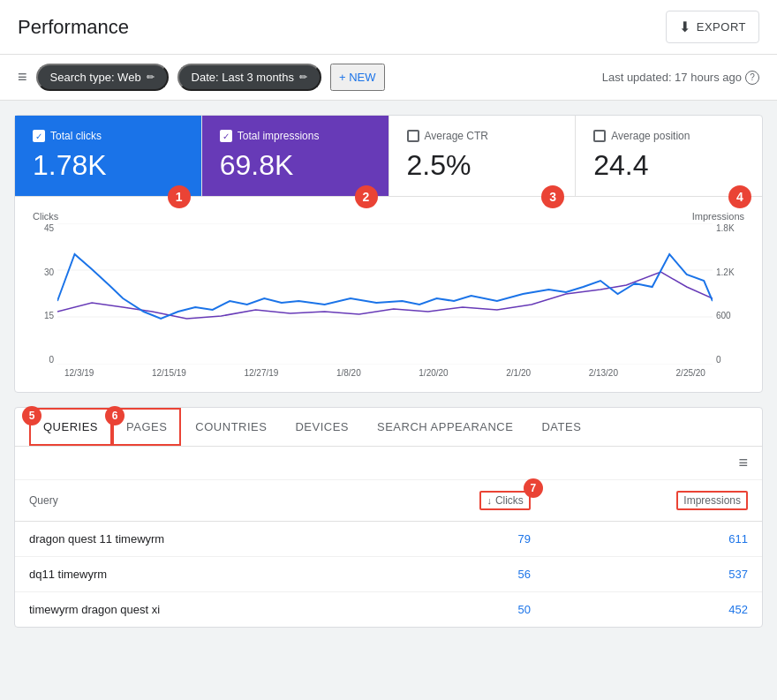 The height and width of the screenshot is (700, 777). Describe the element at coordinates (482, 166) in the screenshot. I see `average-ctr-value: 2.5%` at that location.